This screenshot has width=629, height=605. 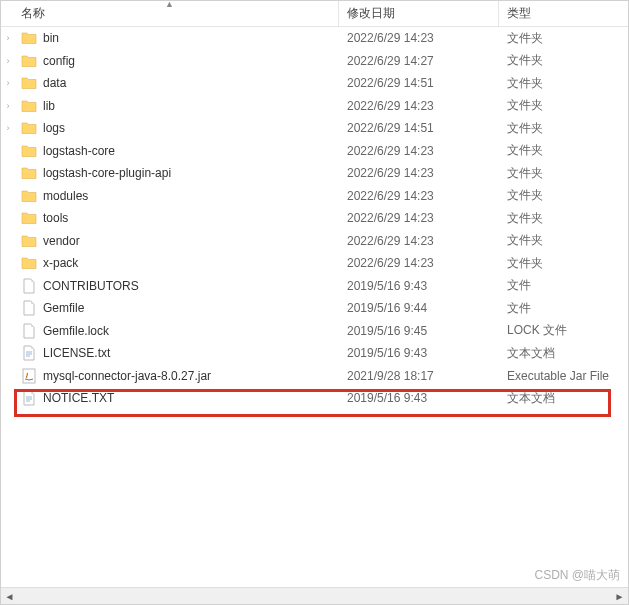 I want to click on file-row: LICENSE.txt2019/5/16 9:43文本文档, so click(x=314, y=354).